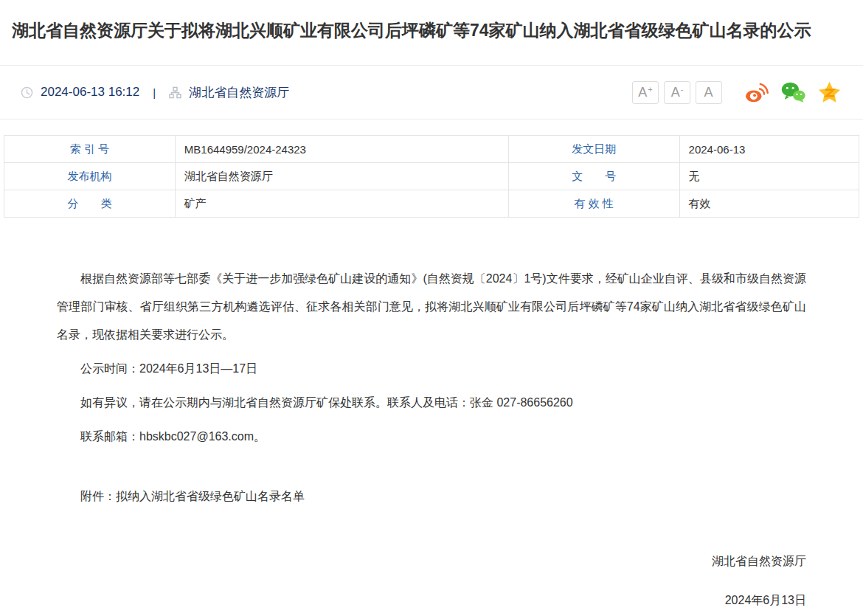 This screenshot has height=616, width=863. What do you see at coordinates (757, 92) in the screenshot?
I see `weibo-share-icon` at bounding box center [757, 92].